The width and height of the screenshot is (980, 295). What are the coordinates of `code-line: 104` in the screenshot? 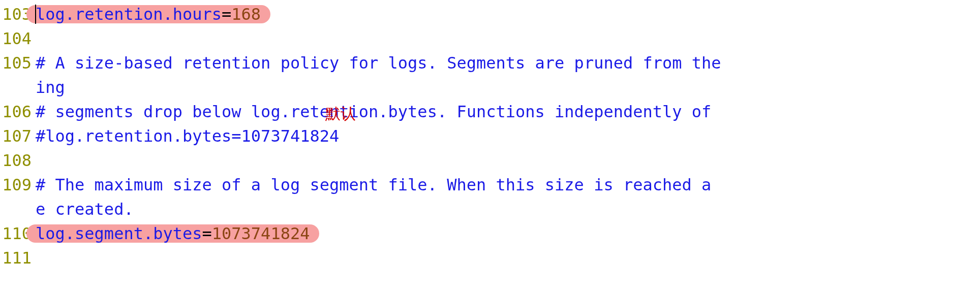 It's located at (490, 39).